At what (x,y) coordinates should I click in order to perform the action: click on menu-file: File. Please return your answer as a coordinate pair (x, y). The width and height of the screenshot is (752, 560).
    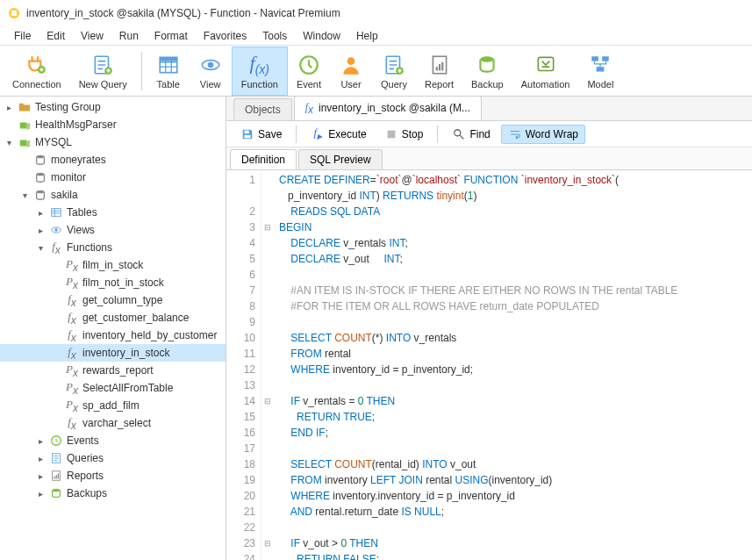
    Looking at the image, I should click on (23, 36).